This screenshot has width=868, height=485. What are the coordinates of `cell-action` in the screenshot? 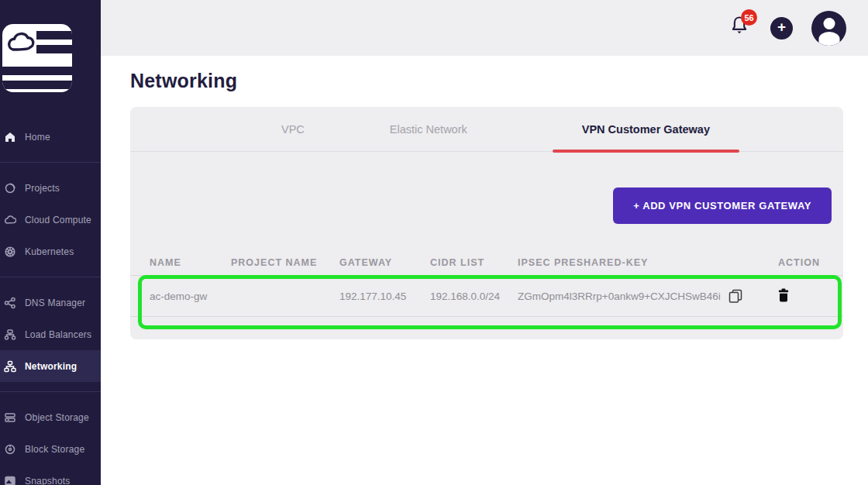 It's located at (811, 296).